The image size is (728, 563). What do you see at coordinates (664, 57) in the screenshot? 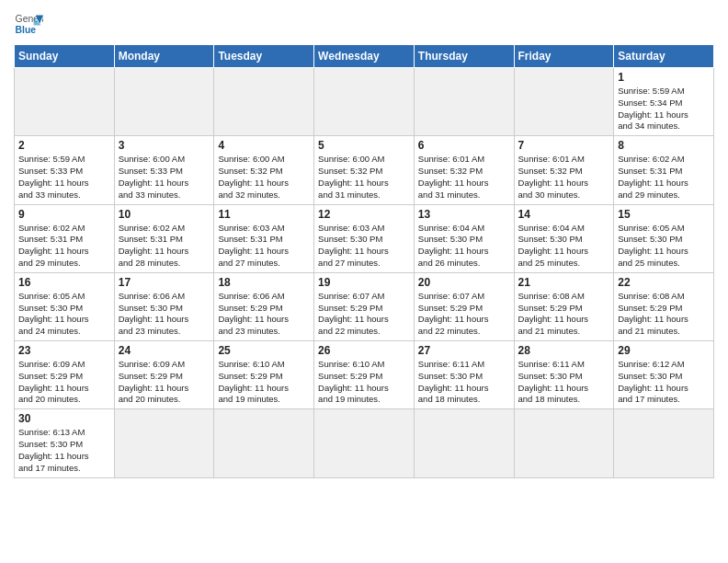
I see `weekday-header-saturday: Saturday` at bounding box center [664, 57].